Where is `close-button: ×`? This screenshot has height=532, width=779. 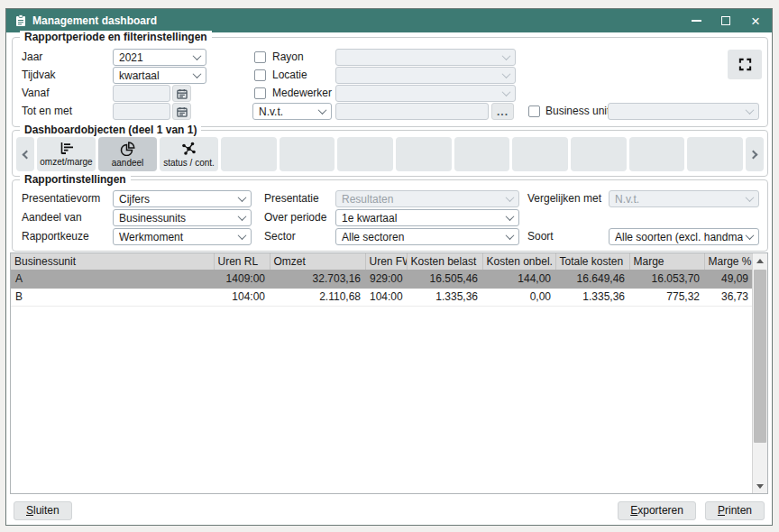 close-button: × is located at coordinates (756, 21).